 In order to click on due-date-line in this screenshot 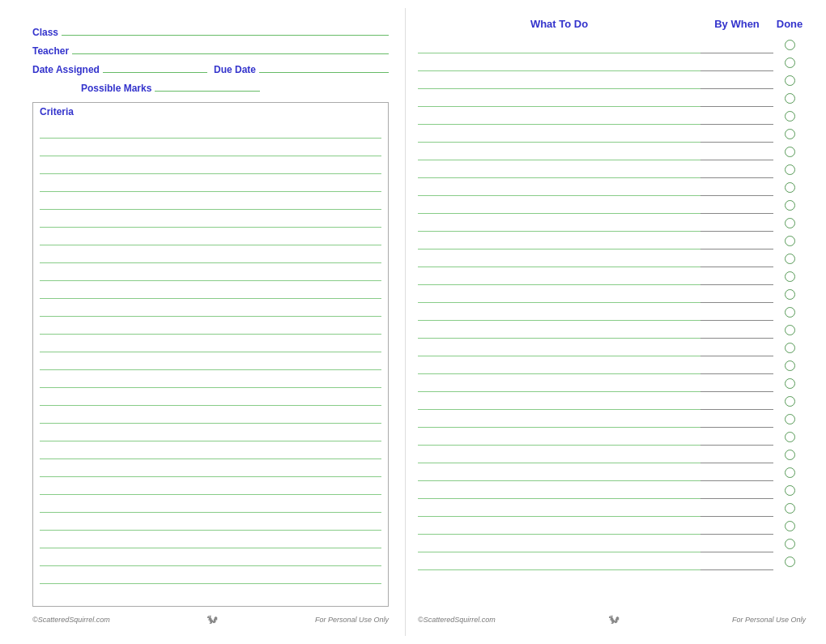, I will do `click(324, 67)`.